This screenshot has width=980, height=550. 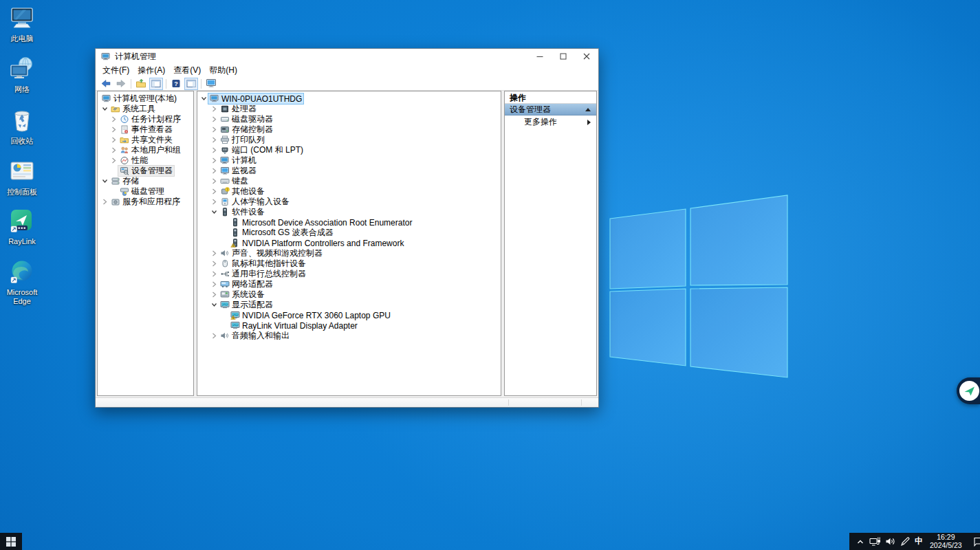 What do you see at coordinates (146, 191) in the screenshot?
I see `console-tree-item: 磁盘管理` at bounding box center [146, 191].